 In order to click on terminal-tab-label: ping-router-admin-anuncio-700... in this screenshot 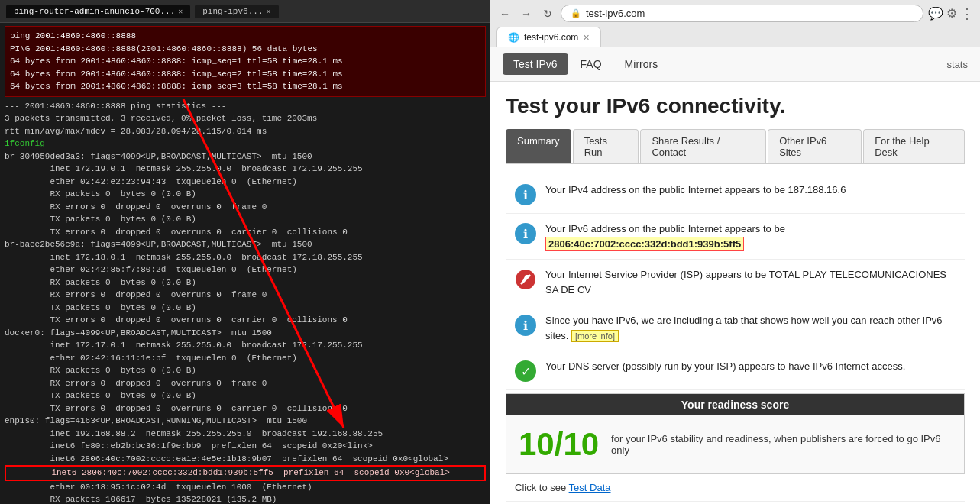, I will do `click(95, 11)`.